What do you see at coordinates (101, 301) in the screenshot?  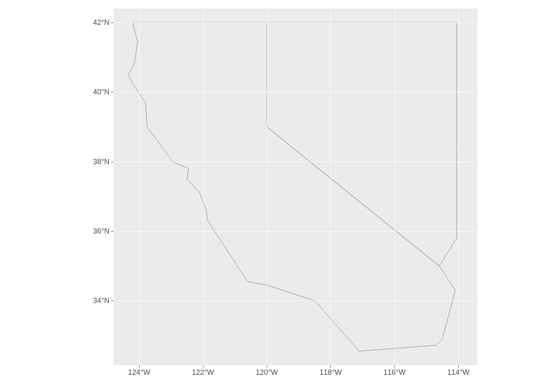 I see `y-tick-label: 34°N` at bounding box center [101, 301].